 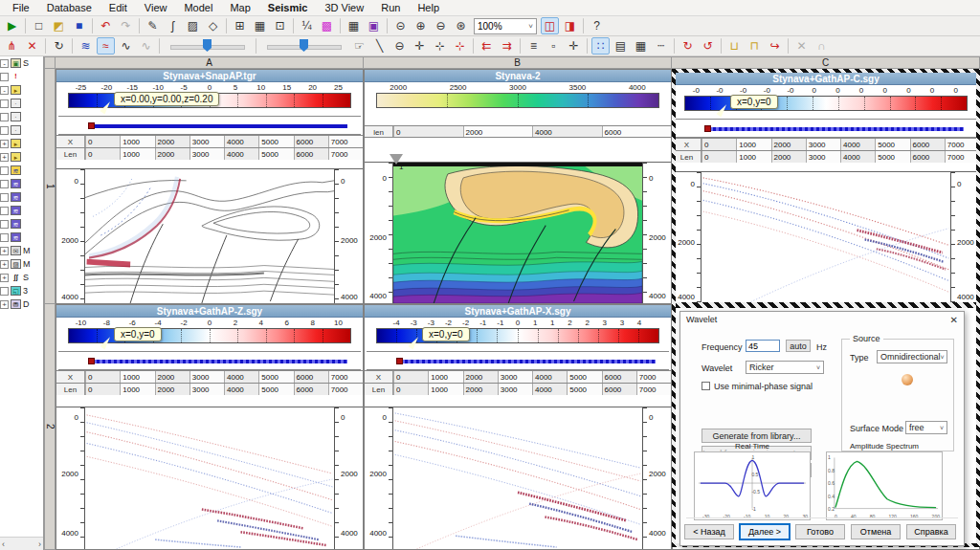 I want to click on grid-dense-button: ▦, so click(x=641, y=46).